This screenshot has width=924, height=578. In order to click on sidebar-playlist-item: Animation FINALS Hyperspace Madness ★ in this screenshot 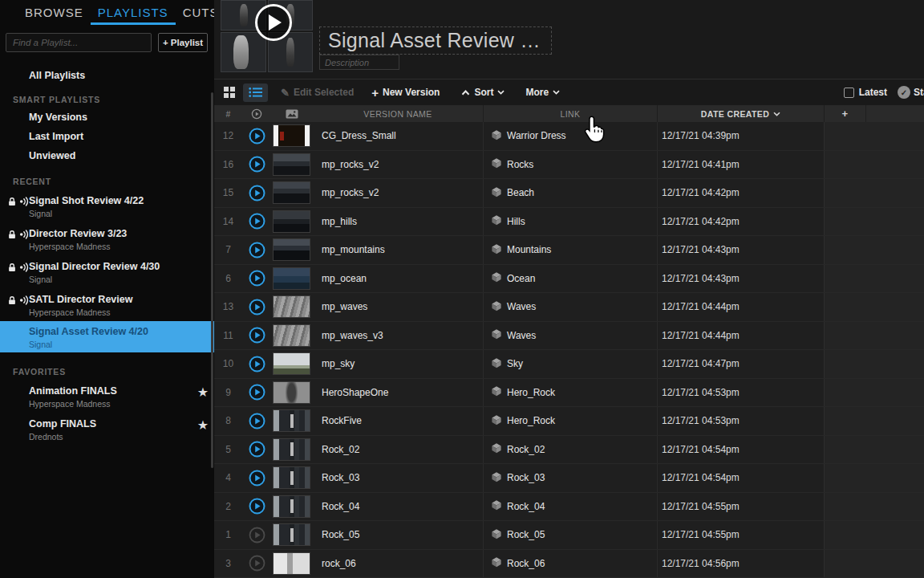, I will do `click(107, 397)`.